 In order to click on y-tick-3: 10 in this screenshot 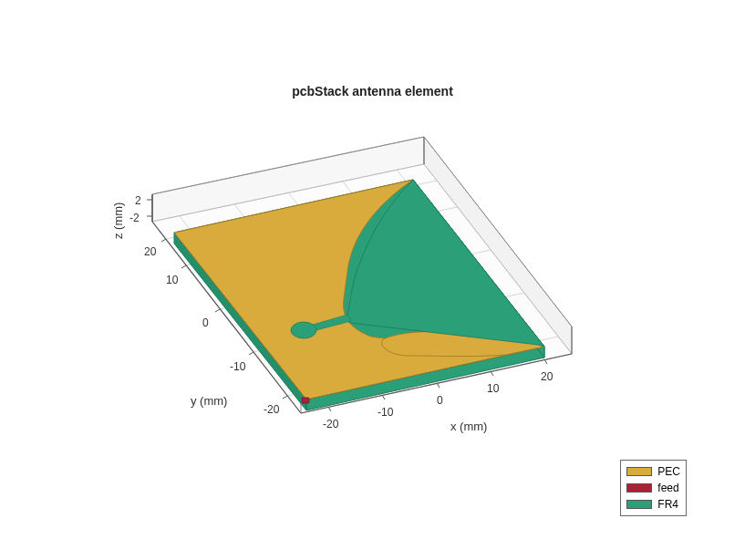, I will do `click(171, 280)`.